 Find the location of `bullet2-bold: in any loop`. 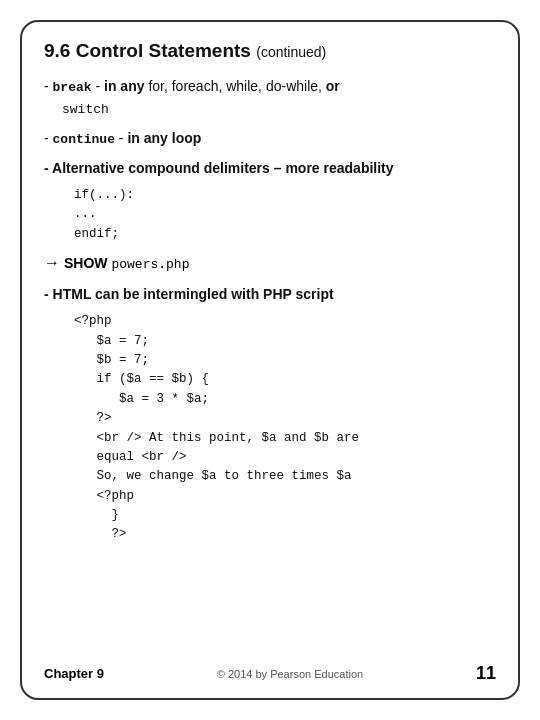

bullet2-bold: in any loop is located at coordinates (164, 138).